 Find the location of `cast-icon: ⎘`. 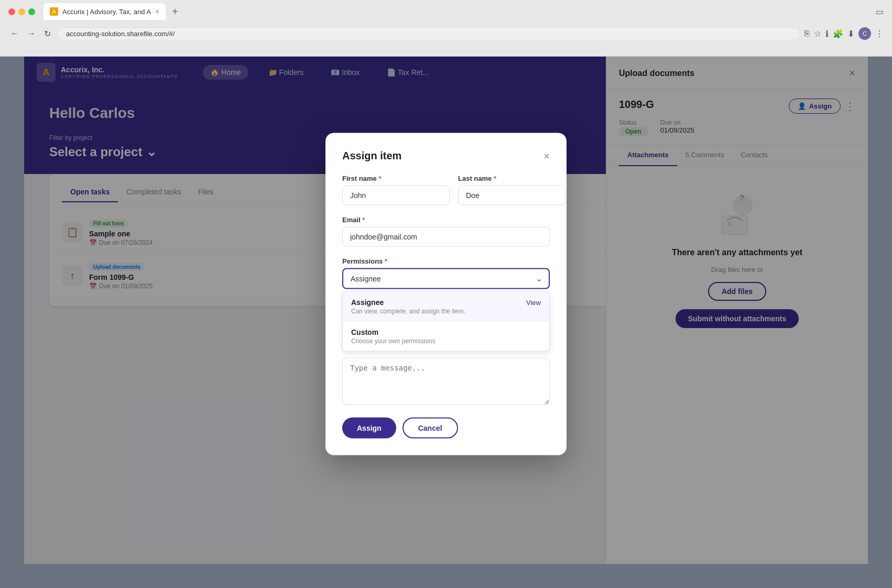

cast-icon: ⎘ is located at coordinates (807, 34).